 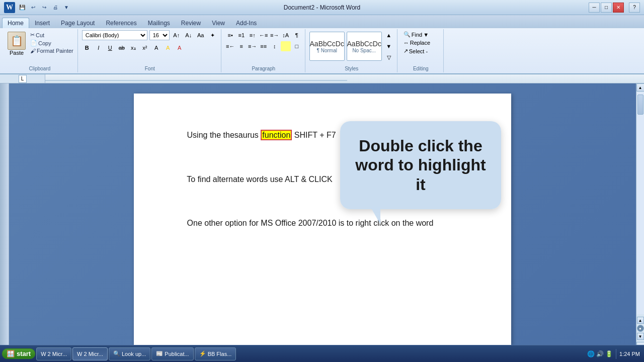 What do you see at coordinates (310, 223) in the screenshot?
I see `doc-text-3: One other option for MS Office 2007/2010…` at bounding box center [310, 223].